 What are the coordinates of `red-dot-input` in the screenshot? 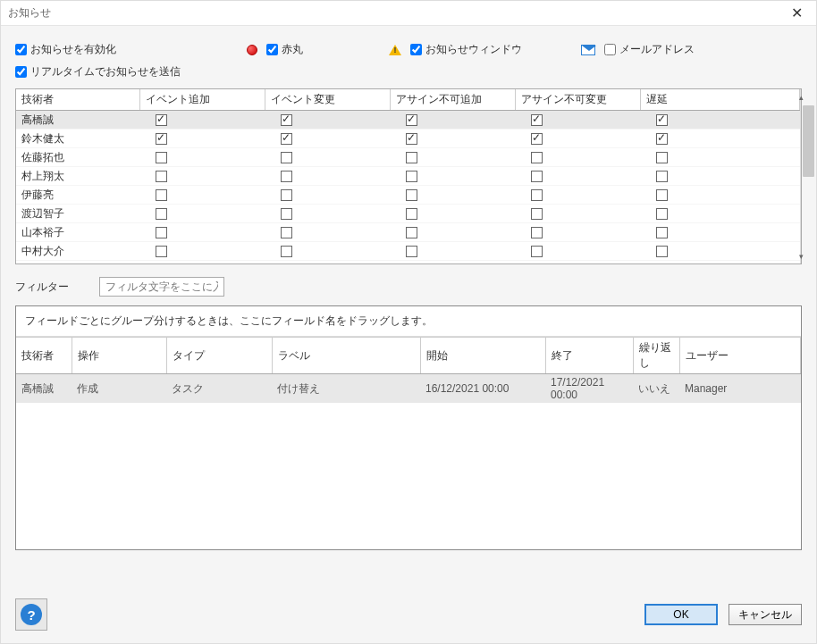 It's located at (272, 50).